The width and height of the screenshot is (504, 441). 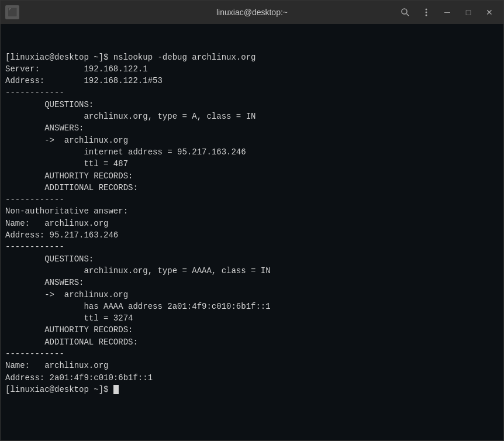 What do you see at coordinates (252, 390) in the screenshot?
I see `terminal-line: [linuxiac@desktop ~]$` at bounding box center [252, 390].